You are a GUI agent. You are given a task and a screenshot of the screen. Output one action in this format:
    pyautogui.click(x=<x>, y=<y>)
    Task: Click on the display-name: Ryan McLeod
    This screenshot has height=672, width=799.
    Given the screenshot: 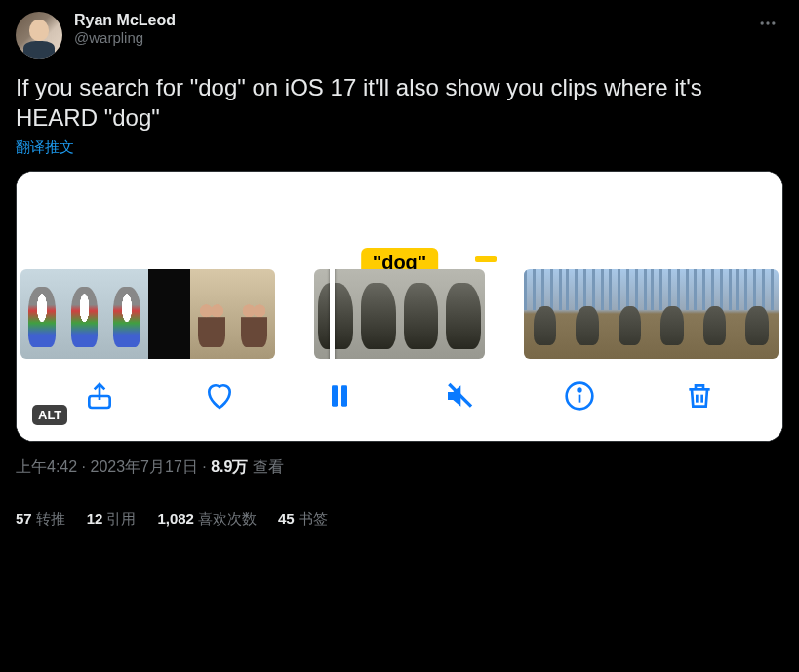 What is the action you would take?
    pyautogui.click(x=125, y=20)
    